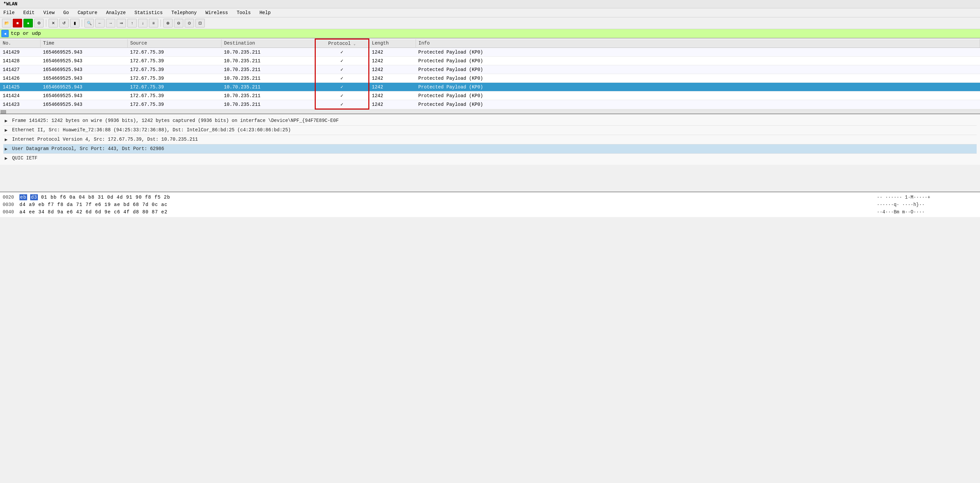 This screenshot has width=980, height=483. What do you see at coordinates (53, 23) in the screenshot?
I see `close-button: ✕` at bounding box center [53, 23].